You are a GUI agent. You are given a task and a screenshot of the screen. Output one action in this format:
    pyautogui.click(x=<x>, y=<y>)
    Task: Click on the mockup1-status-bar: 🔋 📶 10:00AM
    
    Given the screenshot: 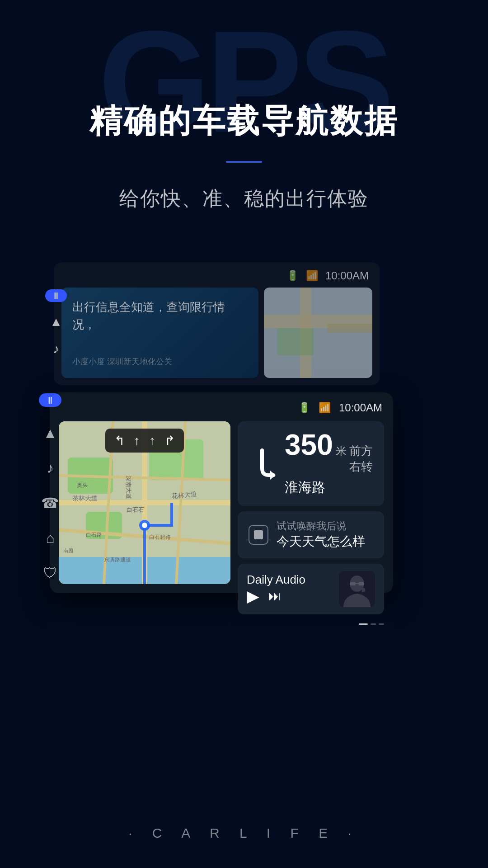 What is the action you would take?
    pyautogui.click(x=217, y=276)
    